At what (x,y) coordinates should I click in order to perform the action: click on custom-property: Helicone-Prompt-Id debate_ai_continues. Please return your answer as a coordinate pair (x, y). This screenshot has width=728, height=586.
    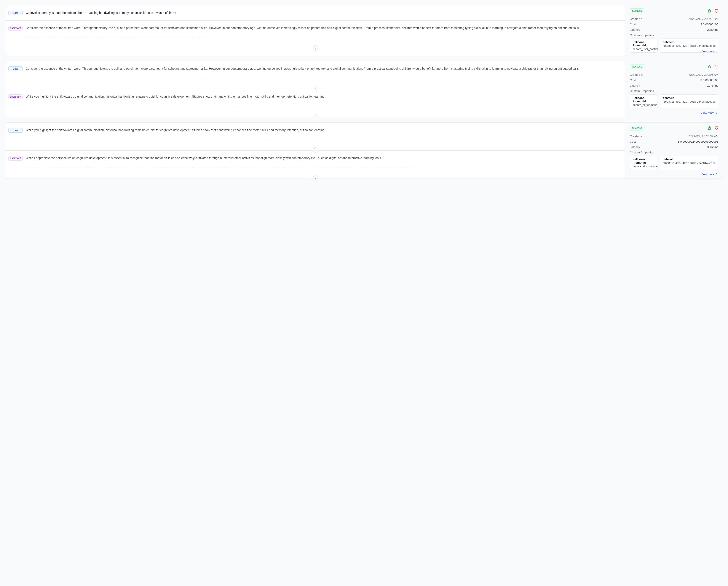
    Looking at the image, I should click on (644, 163).